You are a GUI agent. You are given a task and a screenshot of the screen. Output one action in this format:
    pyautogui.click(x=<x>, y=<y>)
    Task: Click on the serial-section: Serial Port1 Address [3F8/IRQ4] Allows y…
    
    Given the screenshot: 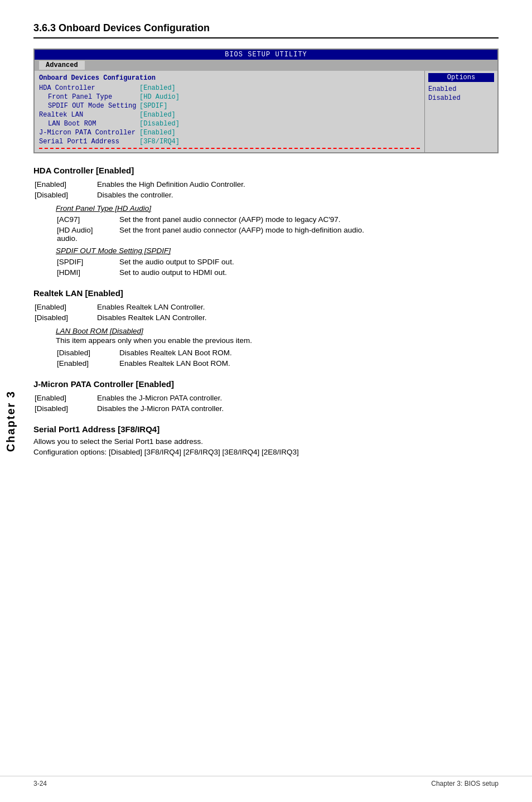 What is the action you would take?
    pyautogui.click(x=266, y=441)
    